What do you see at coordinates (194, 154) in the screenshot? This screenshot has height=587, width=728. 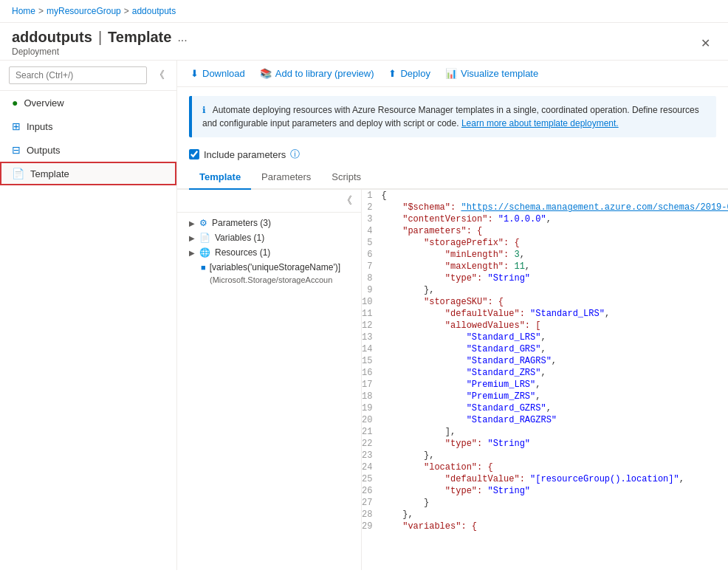 I see `include-params-checkbox` at bounding box center [194, 154].